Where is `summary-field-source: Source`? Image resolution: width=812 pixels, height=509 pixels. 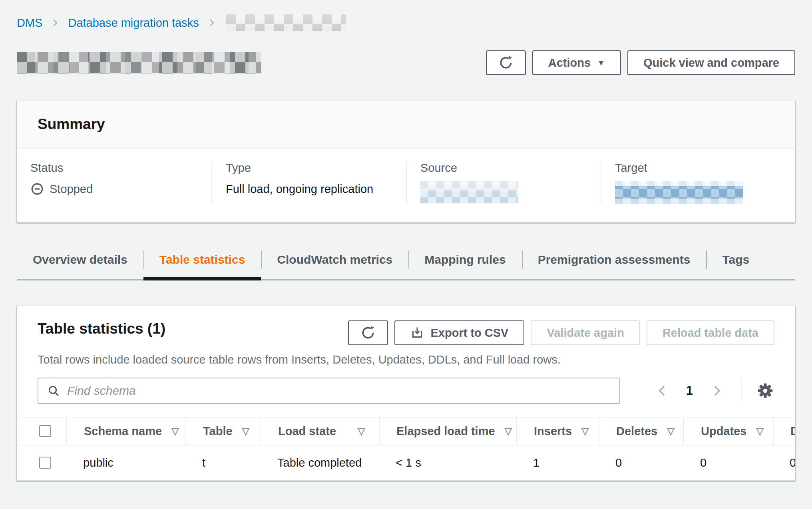 summary-field-source: Source is located at coordinates (504, 183).